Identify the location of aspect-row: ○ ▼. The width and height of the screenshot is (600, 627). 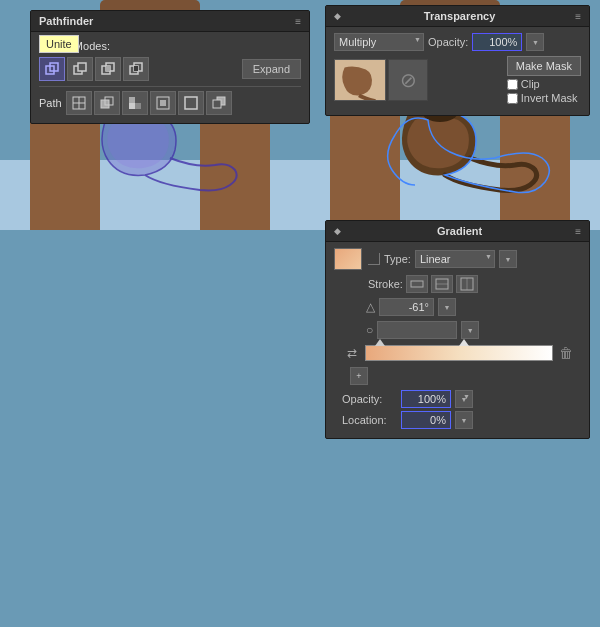
(474, 330).